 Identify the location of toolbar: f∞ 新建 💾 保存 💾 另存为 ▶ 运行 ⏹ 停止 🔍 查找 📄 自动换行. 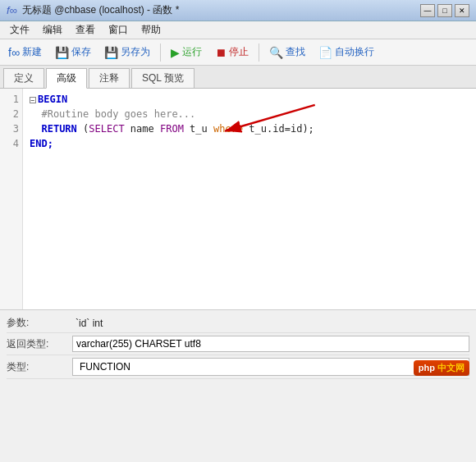
(238, 53).